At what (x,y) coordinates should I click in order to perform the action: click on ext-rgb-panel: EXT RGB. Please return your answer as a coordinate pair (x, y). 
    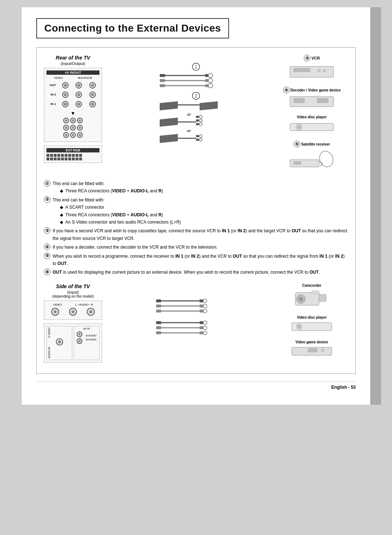
    Looking at the image, I should click on (73, 154).